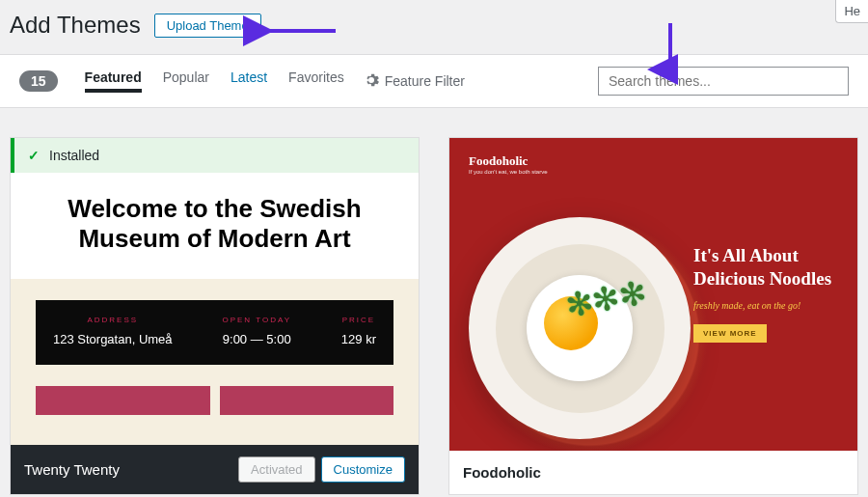  I want to click on annotation-arrow-upload, so click(299, 33).